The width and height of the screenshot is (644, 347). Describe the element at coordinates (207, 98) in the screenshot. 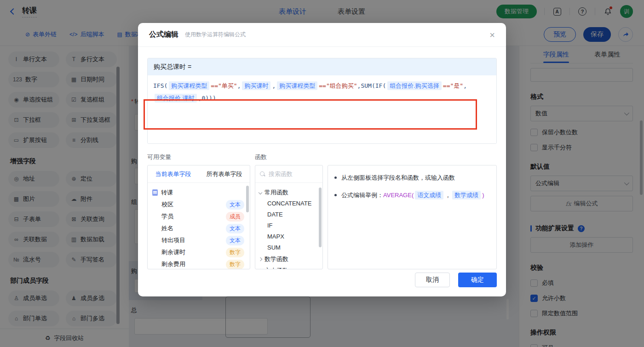

I see `formula-token: ,0)))` at that location.